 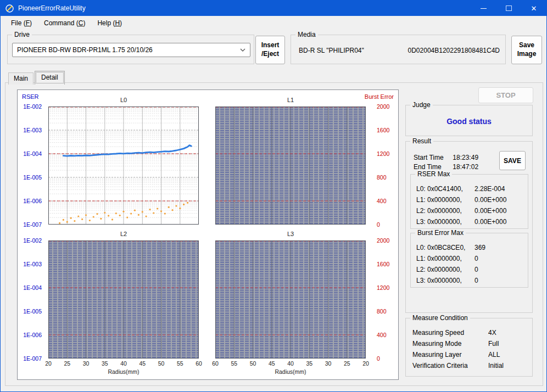 What do you see at coordinates (382, 201) in the screenshot?
I see `burst-error-tick-label: 400` at bounding box center [382, 201].